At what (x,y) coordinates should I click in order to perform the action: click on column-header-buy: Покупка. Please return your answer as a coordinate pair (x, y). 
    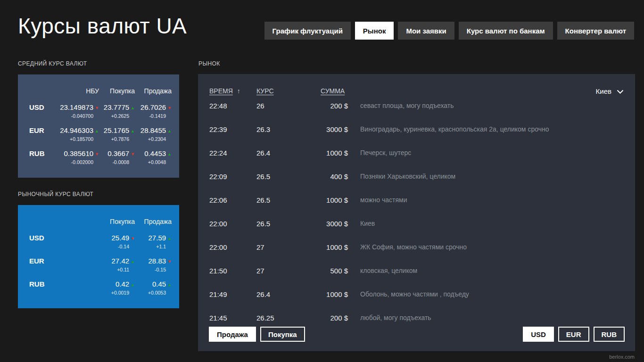
    Looking at the image, I should click on (117, 222).